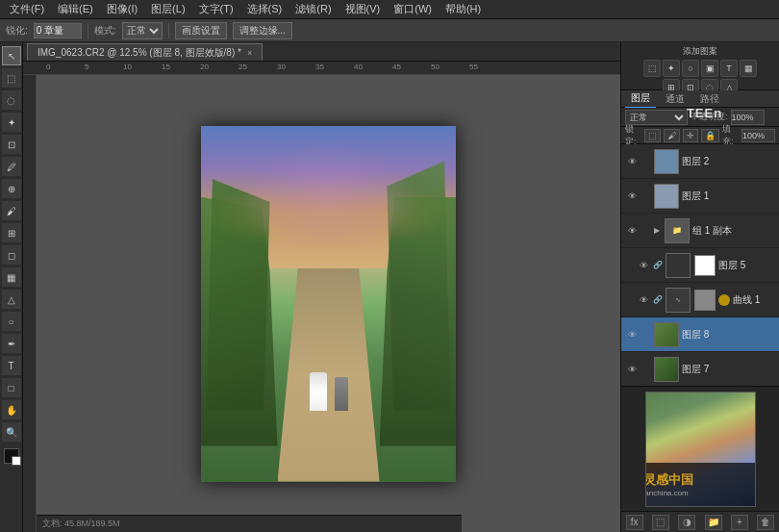 This screenshot has height=532, width=779. What do you see at coordinates (729, 335) in the screenshot?
I see `layer-name-8: 图层 8` at bounding box center [729, 335].